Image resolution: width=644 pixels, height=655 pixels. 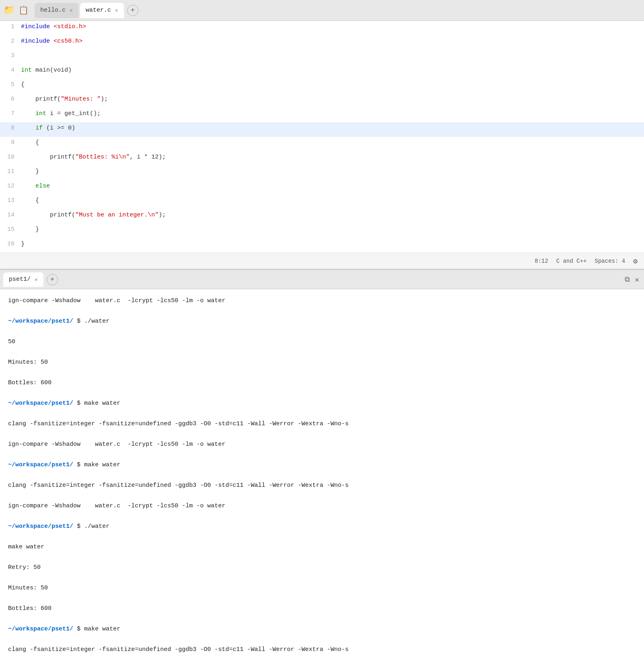 What do you see at coordinates (322, 130) in the screenshot?
I see `code-line-8: 8 if (i >= 0)` at bounding box center [322, 130].